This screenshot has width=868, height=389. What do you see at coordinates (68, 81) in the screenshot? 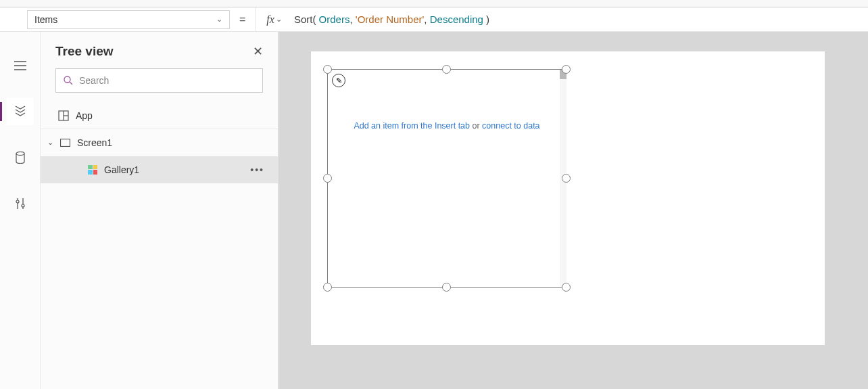
I see `search-icon` at bounding box center [68, 81].